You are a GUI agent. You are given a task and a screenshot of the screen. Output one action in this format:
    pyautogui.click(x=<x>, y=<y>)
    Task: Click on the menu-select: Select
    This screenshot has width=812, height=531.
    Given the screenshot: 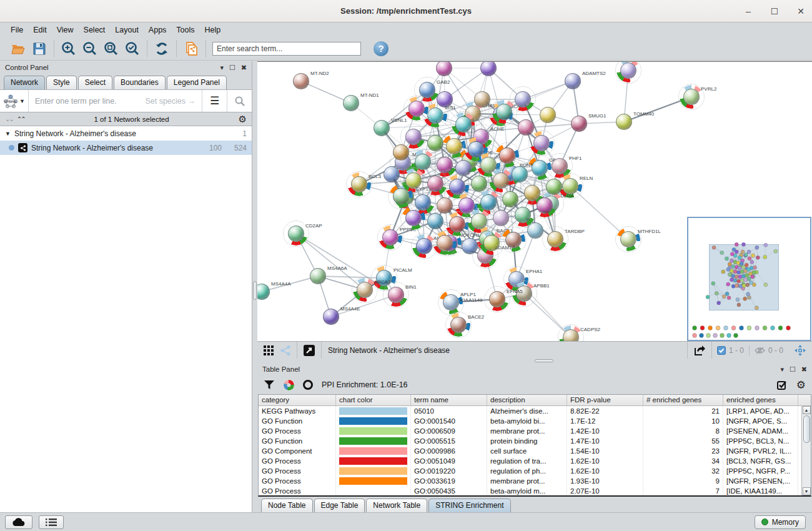 What is the action you would take?
    pyautogui.click(x=95, y=30)
    